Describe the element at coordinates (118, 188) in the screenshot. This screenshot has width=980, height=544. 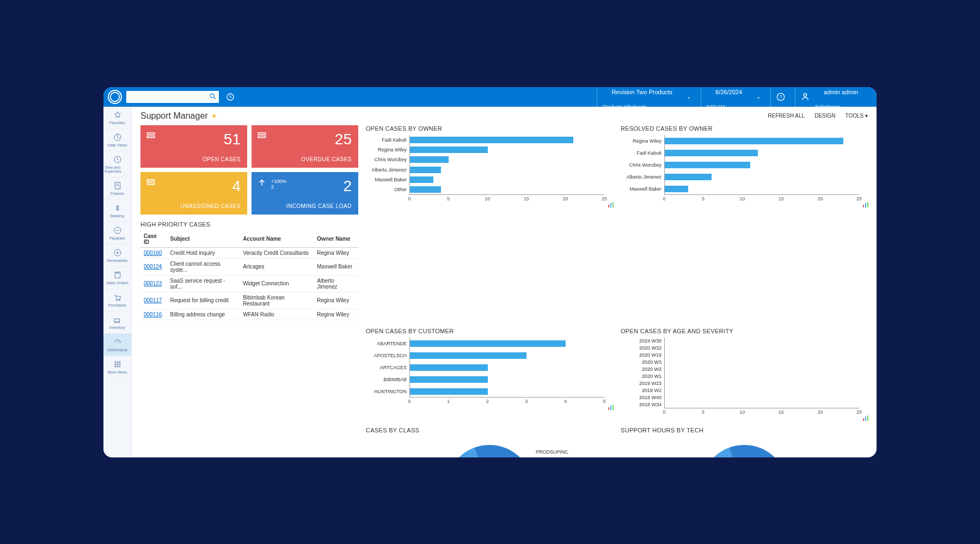
I see `sidebar-item-finance: Finance` at that location.